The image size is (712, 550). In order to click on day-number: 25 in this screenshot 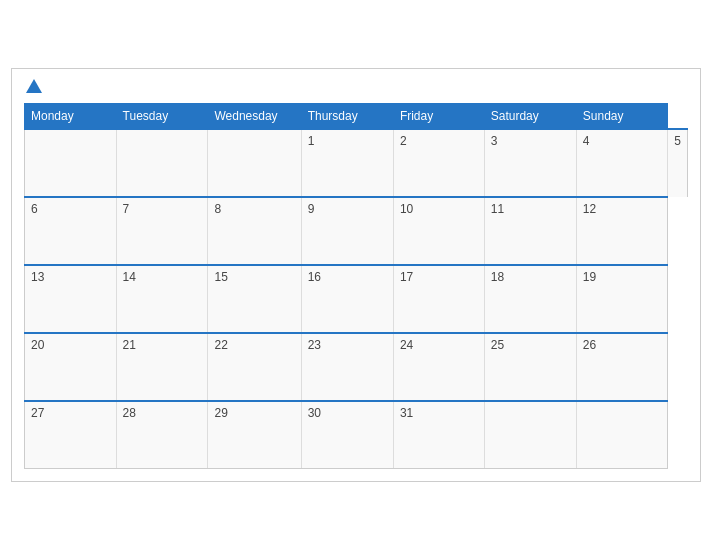, I will do `click(498, 345)`.